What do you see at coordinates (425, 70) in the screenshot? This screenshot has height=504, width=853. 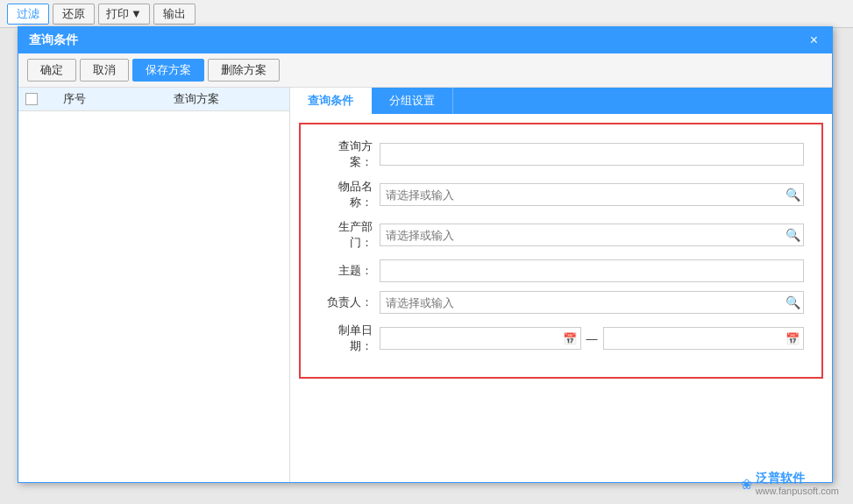 I see `dialog-actions: 确定 取消 保存方案 删除方案` at bounding box center [425, 70].